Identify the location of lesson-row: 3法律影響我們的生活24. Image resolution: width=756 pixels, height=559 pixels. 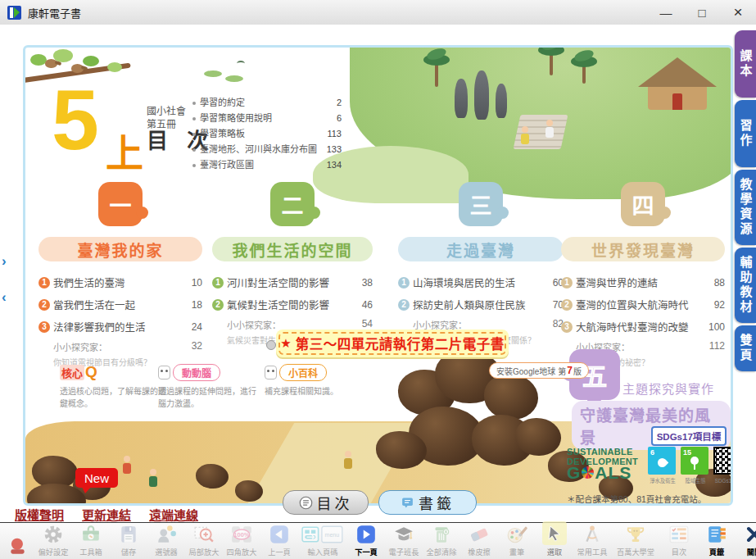
(120, 326).